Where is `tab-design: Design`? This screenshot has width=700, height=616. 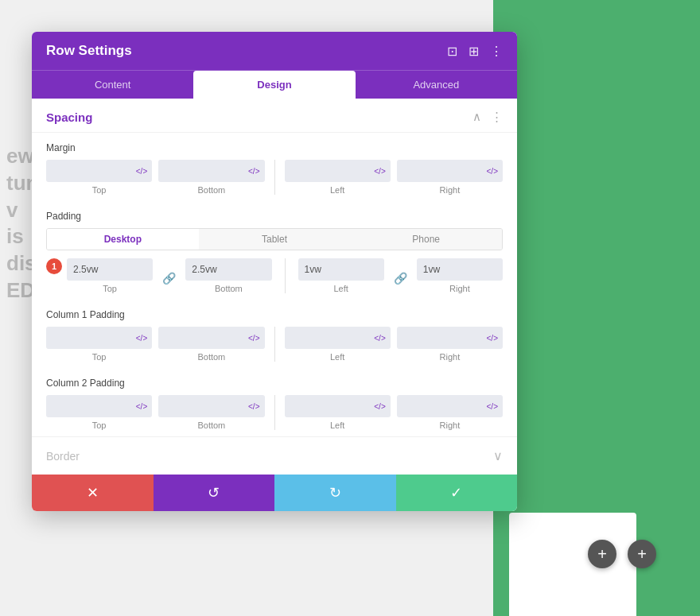
tab-design: Design is located at coordinates (274, 84).